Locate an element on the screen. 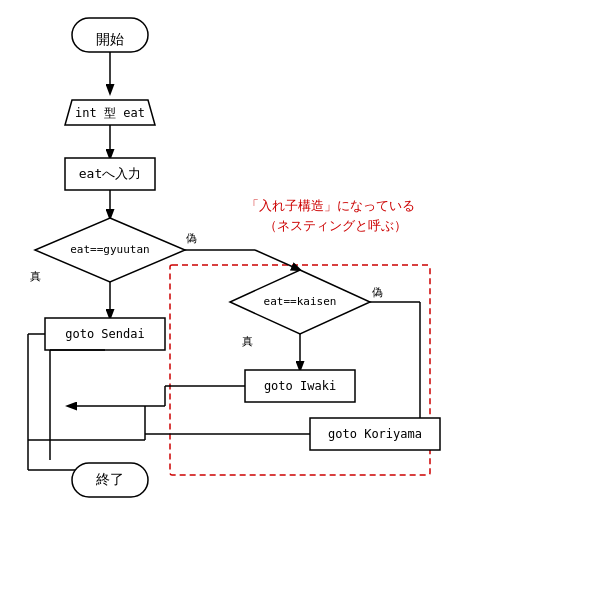 Image resolution: width=600 pixels, height=600 pixels. declare-label: int 型 eat is located at coordinates (110, 113).